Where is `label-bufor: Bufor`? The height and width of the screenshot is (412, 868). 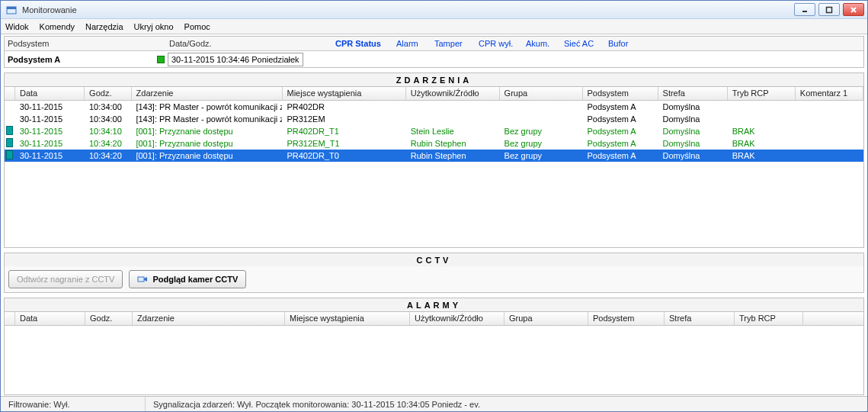 label-bufor: Bufor is located at coordinates (627, 43).